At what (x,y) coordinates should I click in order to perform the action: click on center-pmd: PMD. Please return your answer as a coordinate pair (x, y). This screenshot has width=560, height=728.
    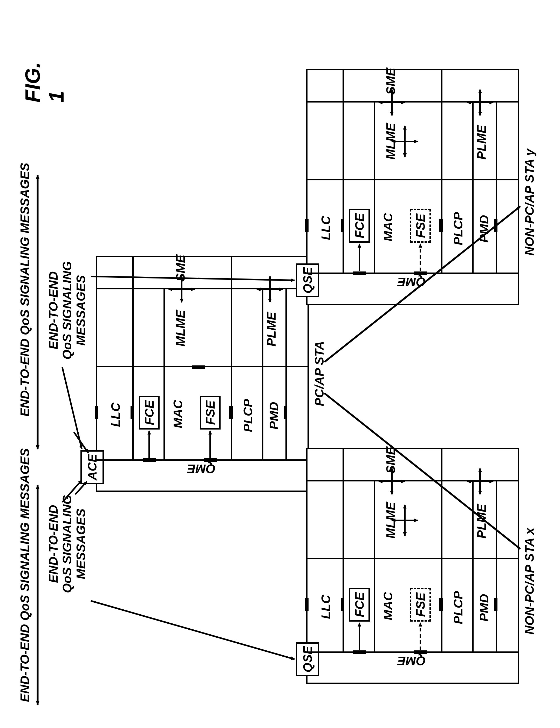
    Looking at the image, I should click on (274, 416).